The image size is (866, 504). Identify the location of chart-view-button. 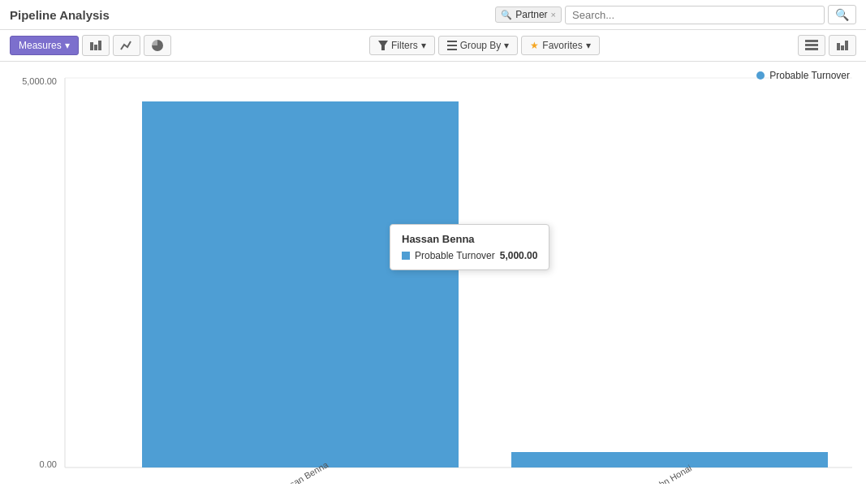
(842, 45).